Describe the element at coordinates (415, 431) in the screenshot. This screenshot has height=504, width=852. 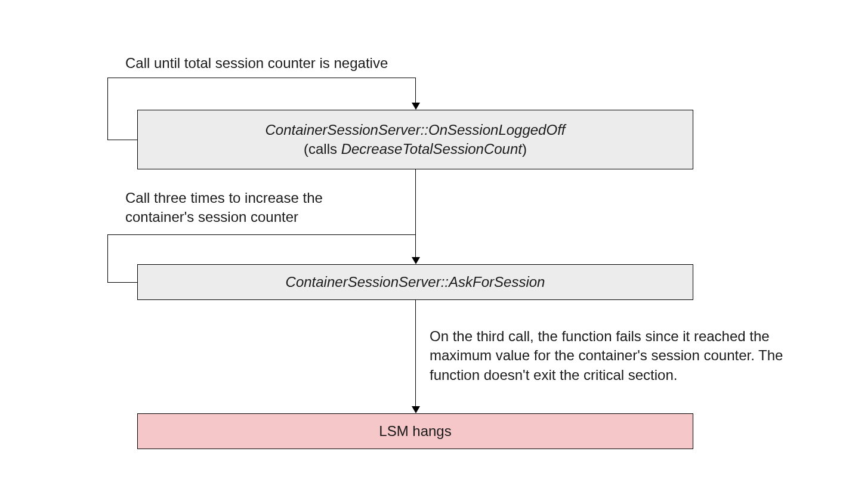
I see `box3-text: LSM hangs` at that location.